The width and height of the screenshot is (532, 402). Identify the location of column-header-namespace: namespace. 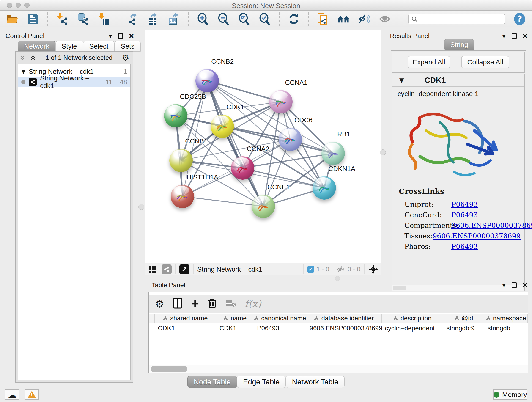
(506, 318).